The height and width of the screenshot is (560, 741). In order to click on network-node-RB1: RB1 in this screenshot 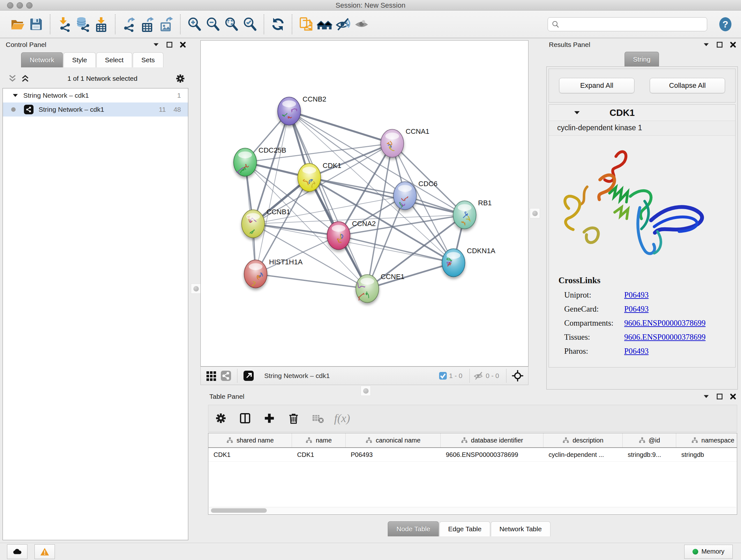, I will do `click(472, 214)`.